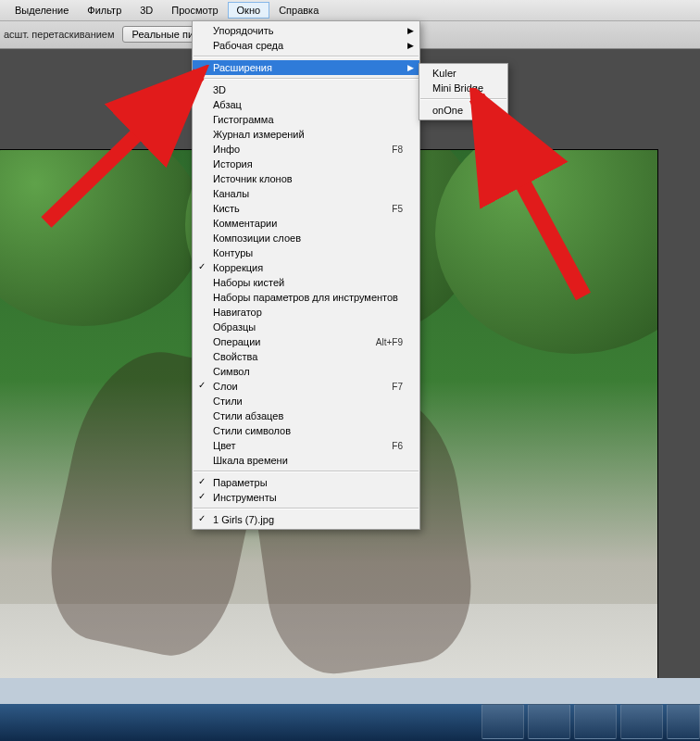  Describe the element at coordinates (231, 371) in the screenshot. I see `menu-row-label: Символ` at that location.